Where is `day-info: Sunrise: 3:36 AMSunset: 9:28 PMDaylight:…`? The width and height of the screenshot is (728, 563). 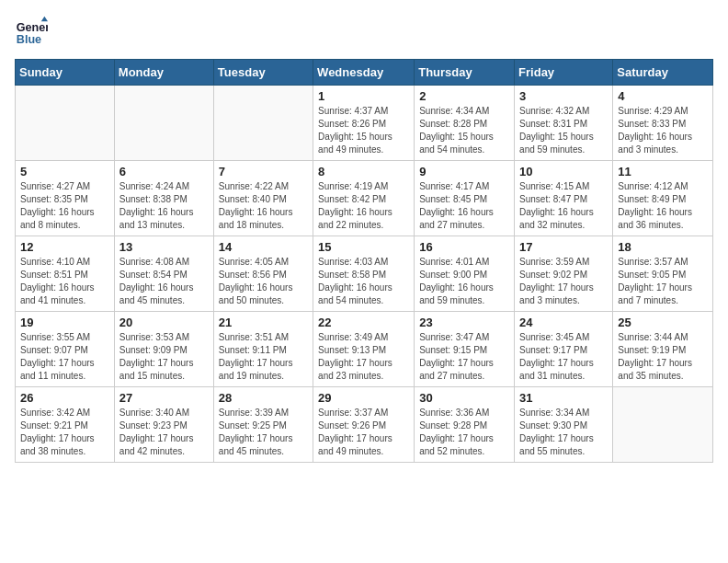 day-info: Sunrise: 3:36 AMSunset: 9:28 PMDaylight:… is located at coordinates (464, 432).